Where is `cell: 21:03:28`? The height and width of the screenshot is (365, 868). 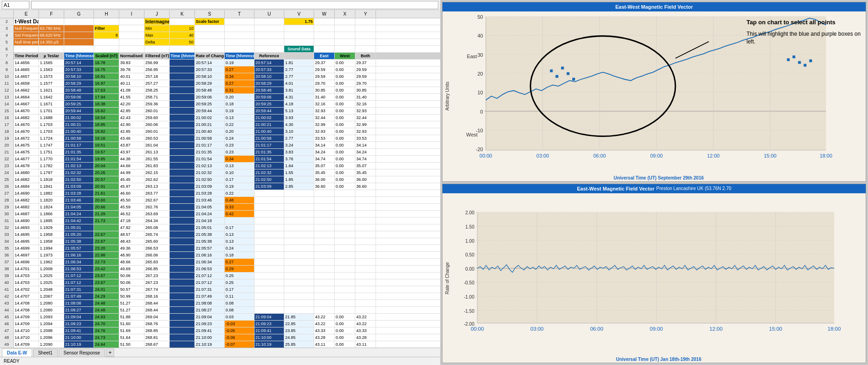
cell: 21:03:28 is located at coordinates (79, 193).